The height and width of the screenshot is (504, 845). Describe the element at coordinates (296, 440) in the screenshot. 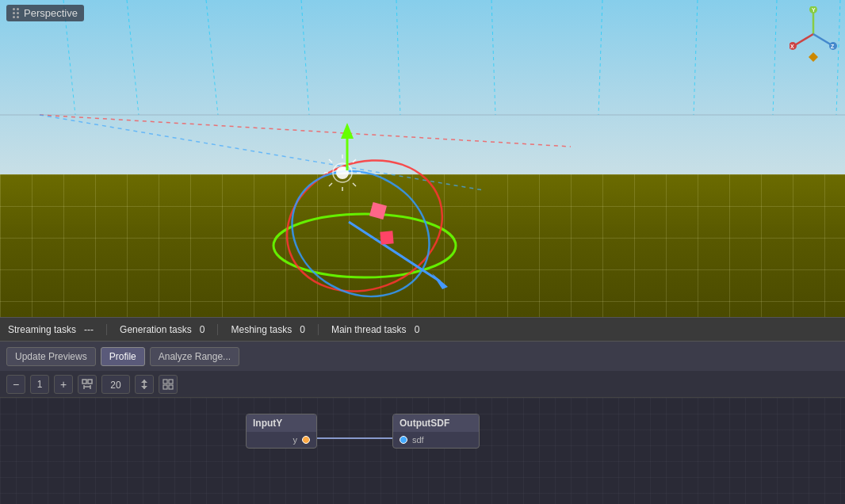

I see `input-y-port-label: y` at that location.